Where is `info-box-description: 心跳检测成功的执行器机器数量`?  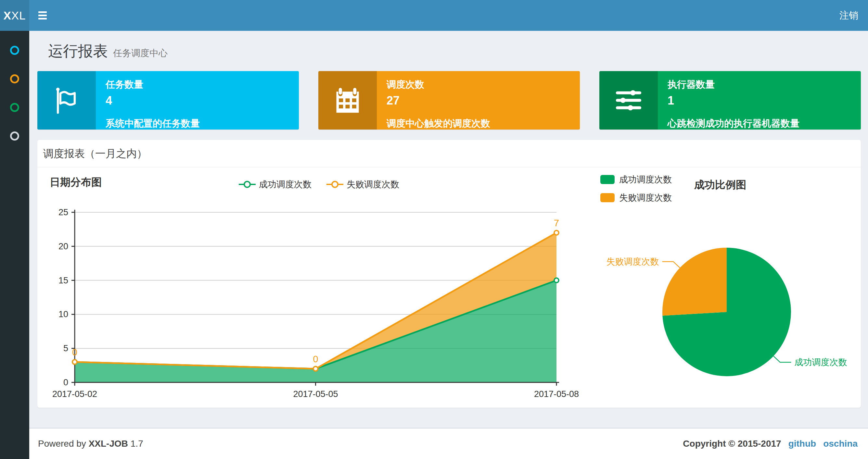
info-box-description: 心跳检测成功的执行器机器数量 is located at coordinates (761, 123).